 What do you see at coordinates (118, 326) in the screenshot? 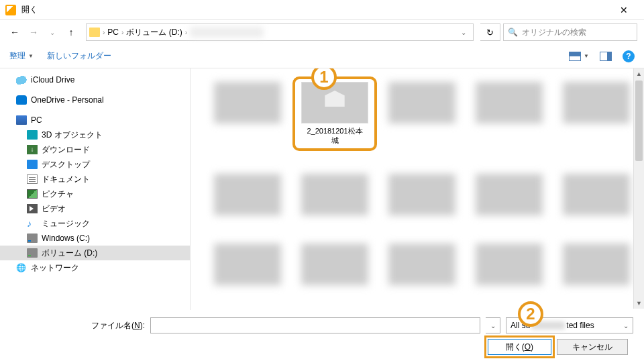
I see `filename-label: ファイル名(N):` at bounding box center [118, 326].